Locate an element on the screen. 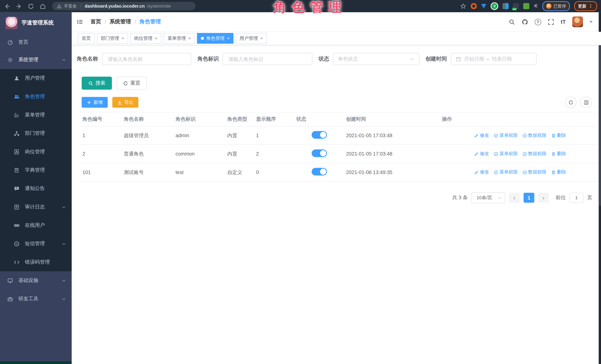  refresh-table-button is located at coordinates (571, 102).